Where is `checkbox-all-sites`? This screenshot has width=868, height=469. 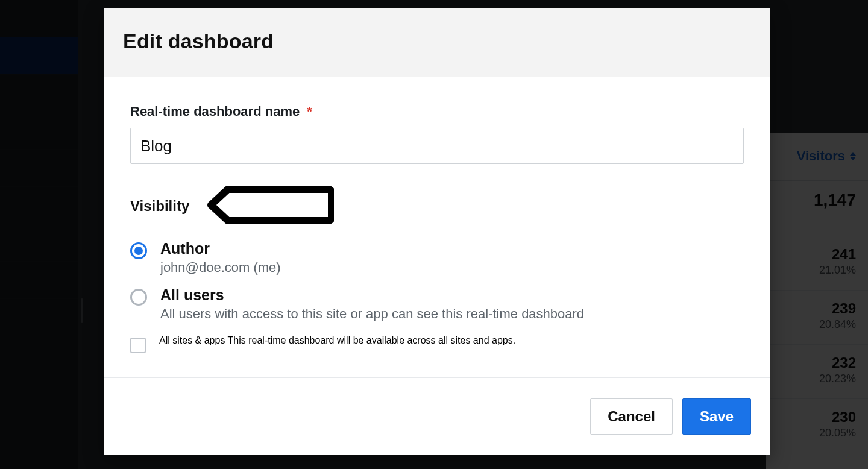 checkbox-all-sites is located at coordinates (138, 345).